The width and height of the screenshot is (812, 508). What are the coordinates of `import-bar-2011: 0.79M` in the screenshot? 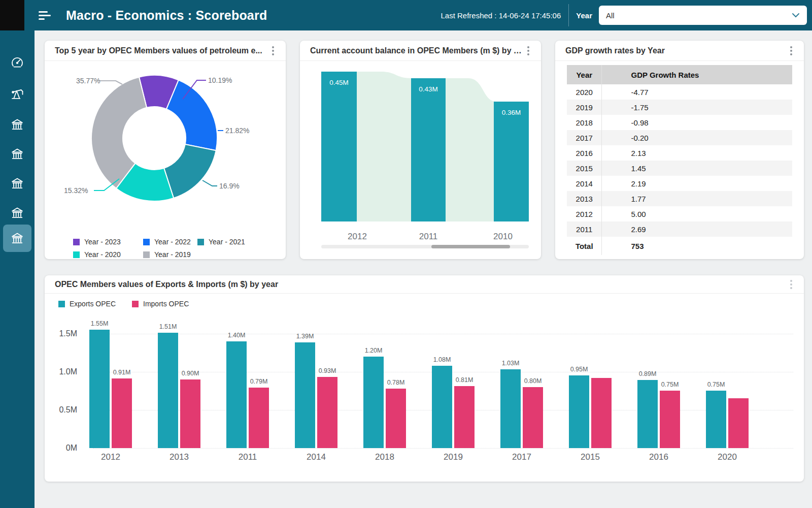 It's located at (259, 418).